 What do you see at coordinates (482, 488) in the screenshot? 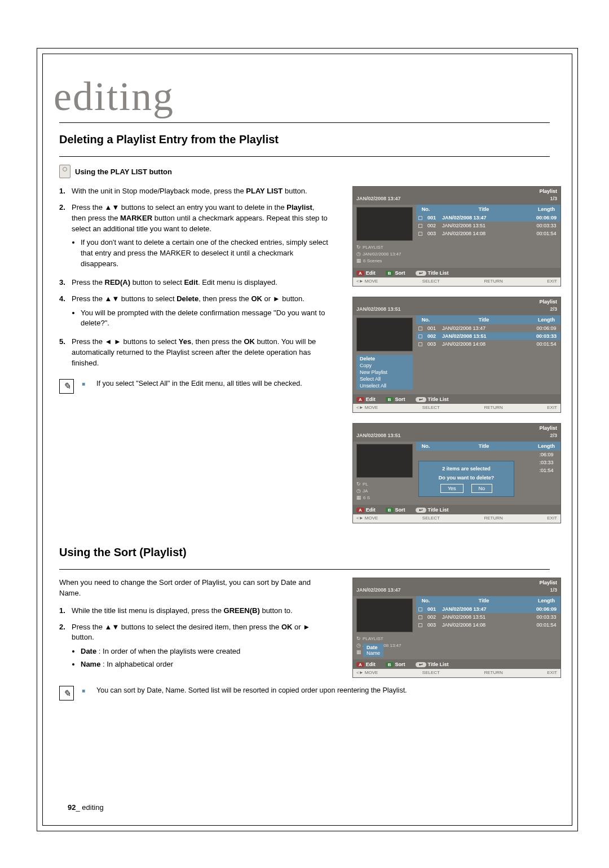
I see `no-button: No` at bounding box center [482, 488].